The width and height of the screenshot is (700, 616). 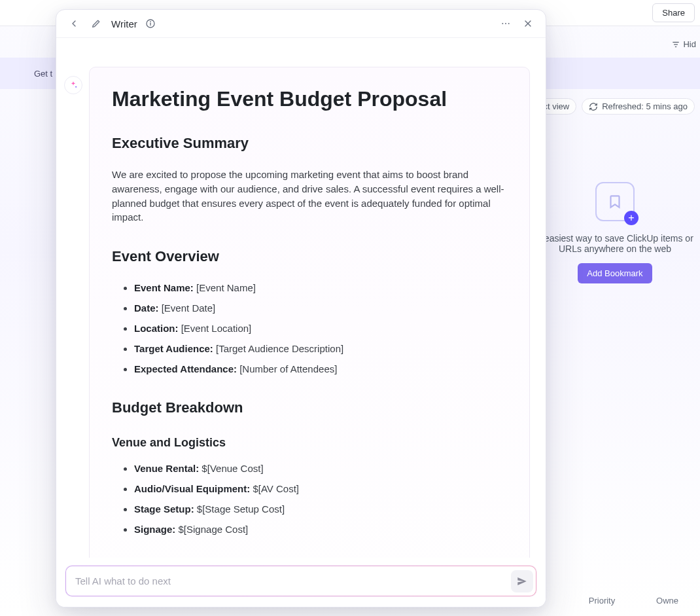 What do you see at coordinates (321, 529) in the screenshot?
I see `list-item: Signage: $[Signage Cost]` at bounding box center [321, 529].